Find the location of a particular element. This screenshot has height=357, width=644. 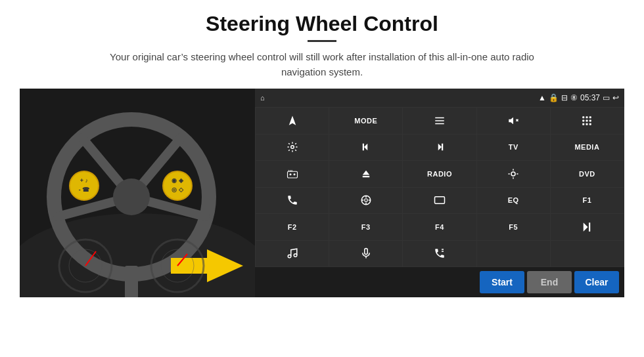

btn-list is located at coordinates (439, 121).